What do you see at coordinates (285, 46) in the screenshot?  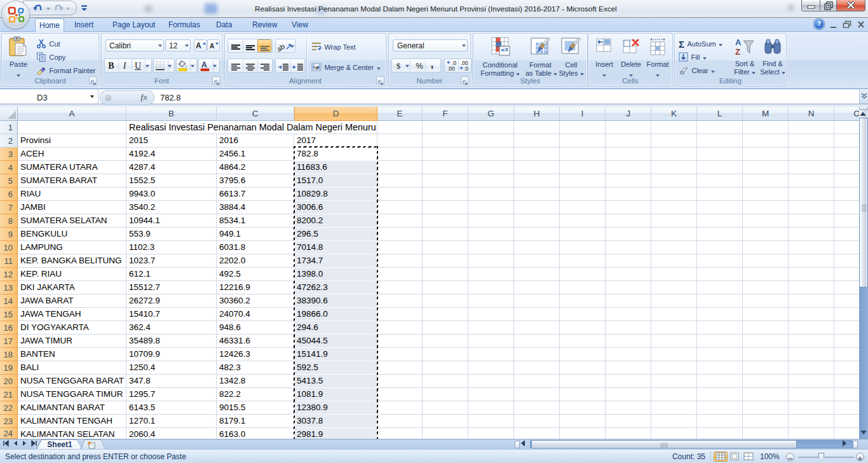 I see `orientation-button: ab` at bounding box center [285, 46].